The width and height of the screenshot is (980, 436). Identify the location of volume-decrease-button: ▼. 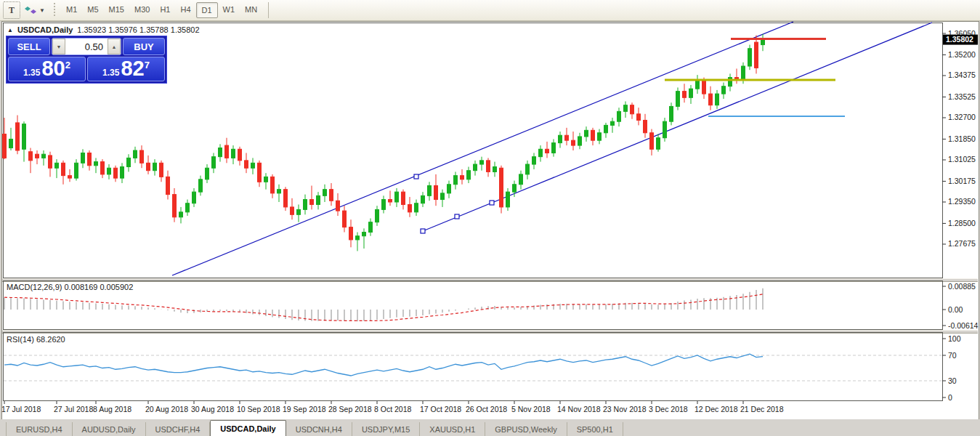
(59, 47).